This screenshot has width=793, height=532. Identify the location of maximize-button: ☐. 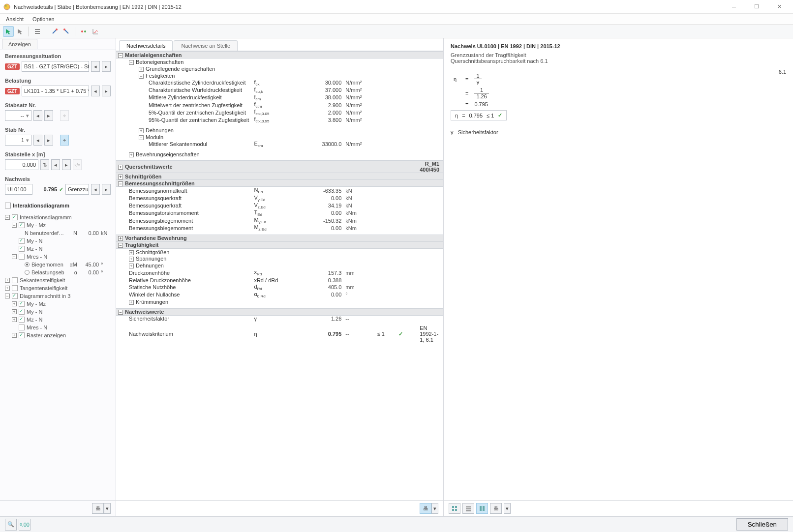
(757, 7).